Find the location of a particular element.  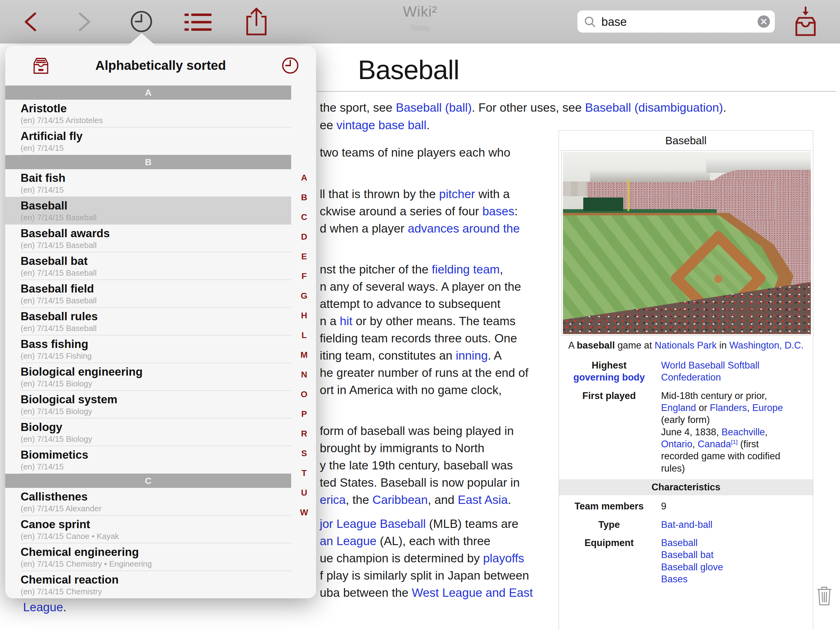

infobox-row: Team members9 is located at coordinates (686, 506).